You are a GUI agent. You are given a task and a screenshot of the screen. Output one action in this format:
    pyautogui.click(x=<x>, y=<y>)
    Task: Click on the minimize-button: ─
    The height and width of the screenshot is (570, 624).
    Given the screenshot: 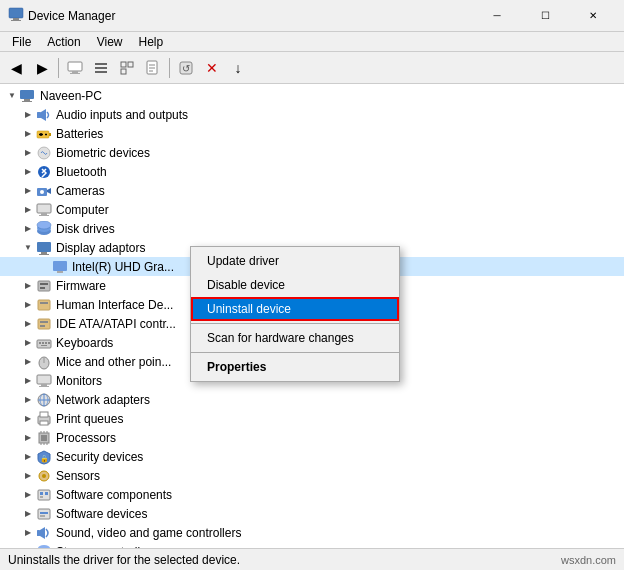 What is the action you would take?
    pyautogui.click(x=497, y=16)
    